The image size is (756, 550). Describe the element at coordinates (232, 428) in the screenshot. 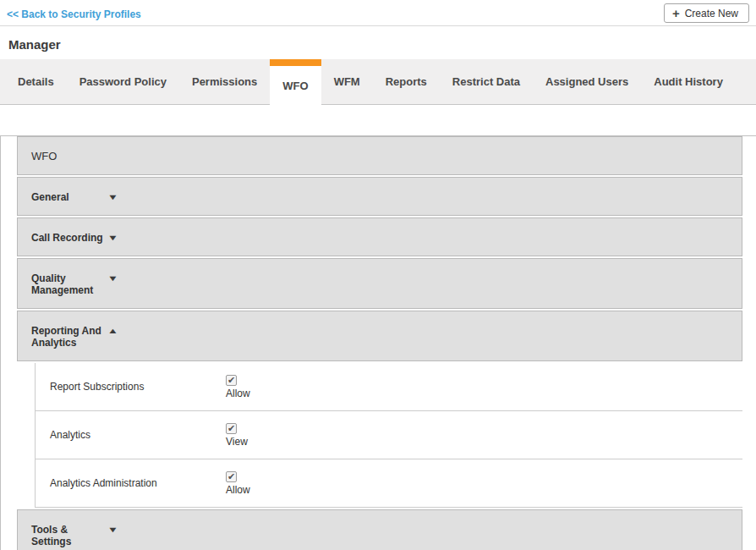

I see `analytics-view-checkbox: ✔` at that location.